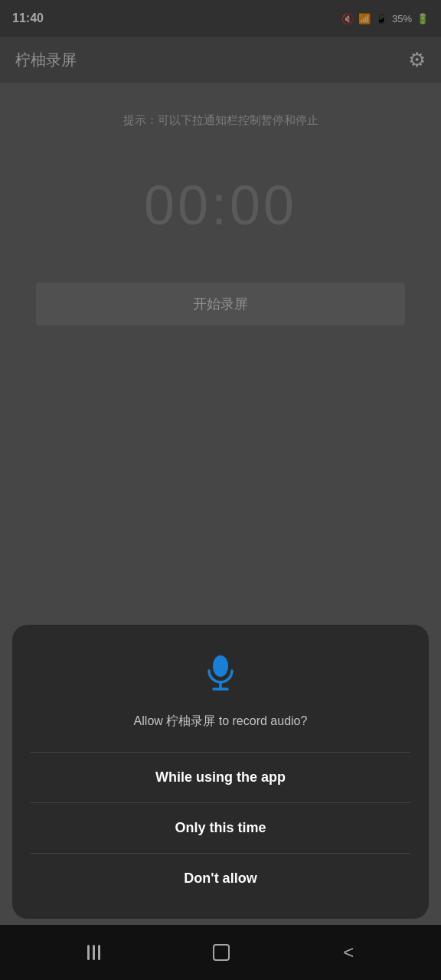 Image resolution: width=441 pixels, height=980 pixels. Describe the element at coordinates (150, 721) in the screenshot. I see `permission-text-prefix: Allow` at that location.